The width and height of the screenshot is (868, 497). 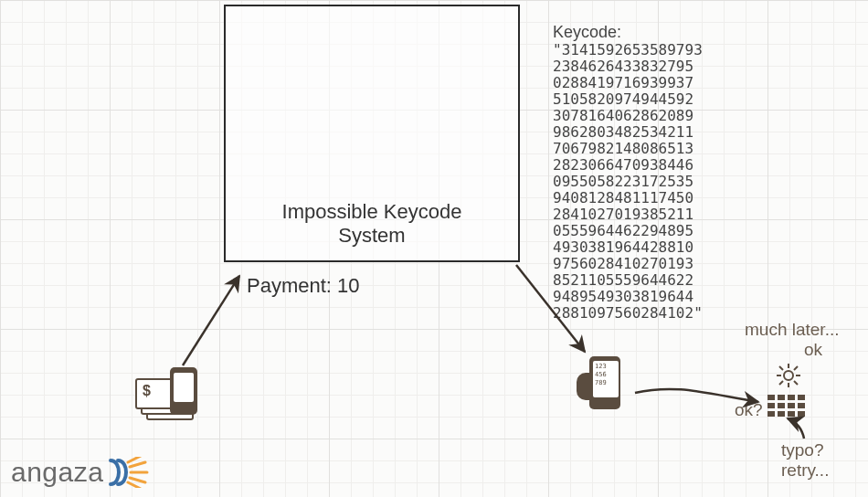 I want to click on arrow-retry-loop, so click(x=796, y=428).